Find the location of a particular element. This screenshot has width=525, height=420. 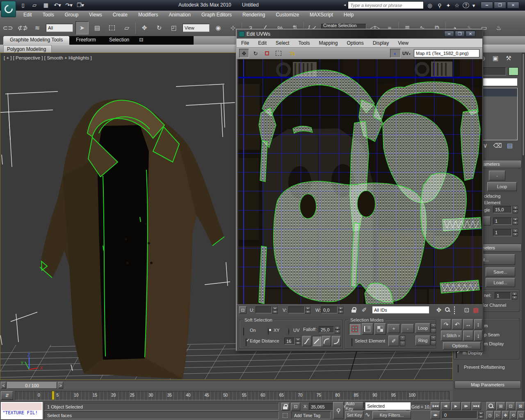

dialog-close-button: ✕ is located at coordinates (470, 34).